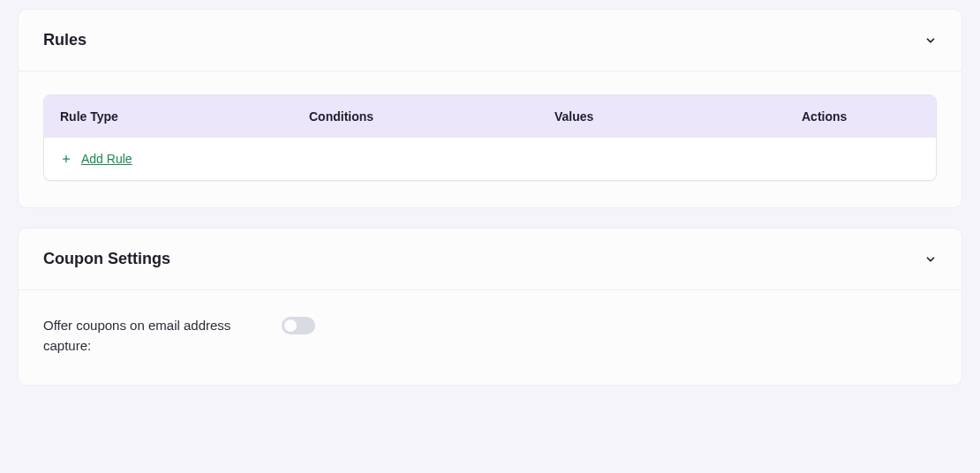 The width and height of the screenshot is (980, 473). Describe the element at coordinates (107, 259) in the screenshot. I see `coupon-panel-title: Coupon Settings` at that location.